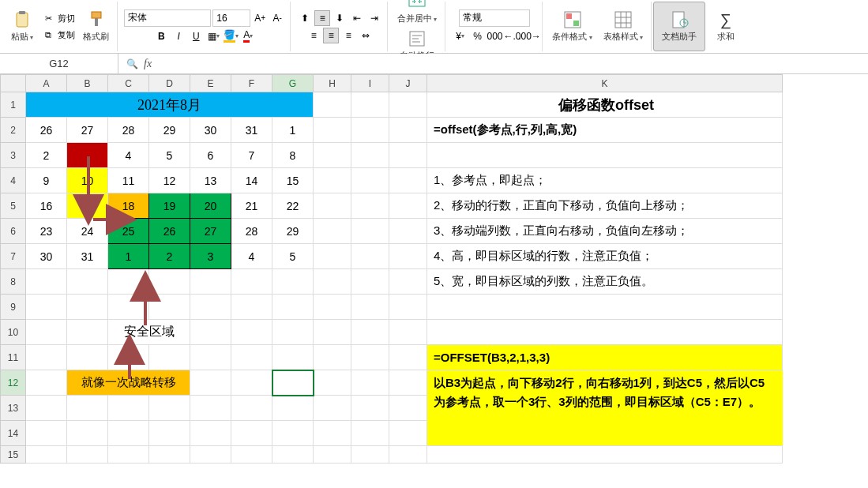  What do you see at coordinates (370, 257) in the screenshot?
I see `cell-I7` at bounding box center [370, 257].